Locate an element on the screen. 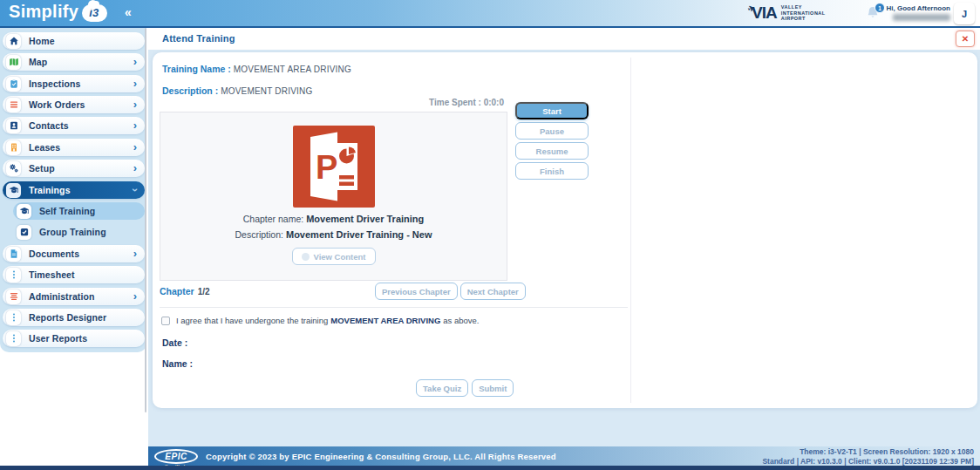  avatar: J is located at coordinates (964, 14).